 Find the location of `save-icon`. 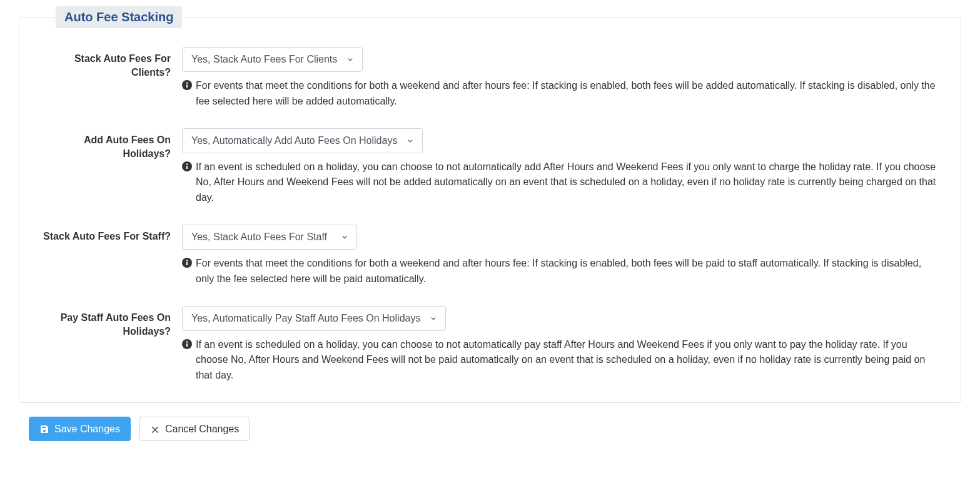

save-icon is located at coordinates (44, 429).